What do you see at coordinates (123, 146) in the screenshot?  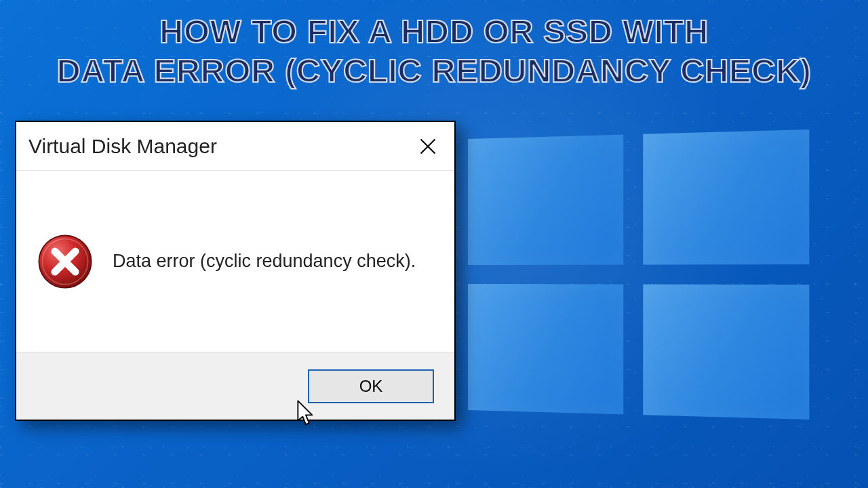 I see `dialog-title: Virtual Disk Manager` at bounding box center [123, 146].